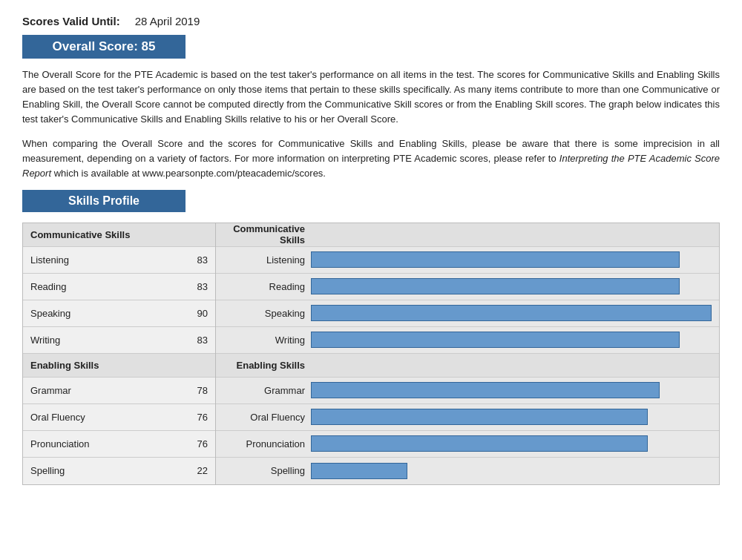  What do you see at coordinates (511, 313) in the screenshot?
I see `chart-bar-area-speaking` at bounding box center [511, 313].